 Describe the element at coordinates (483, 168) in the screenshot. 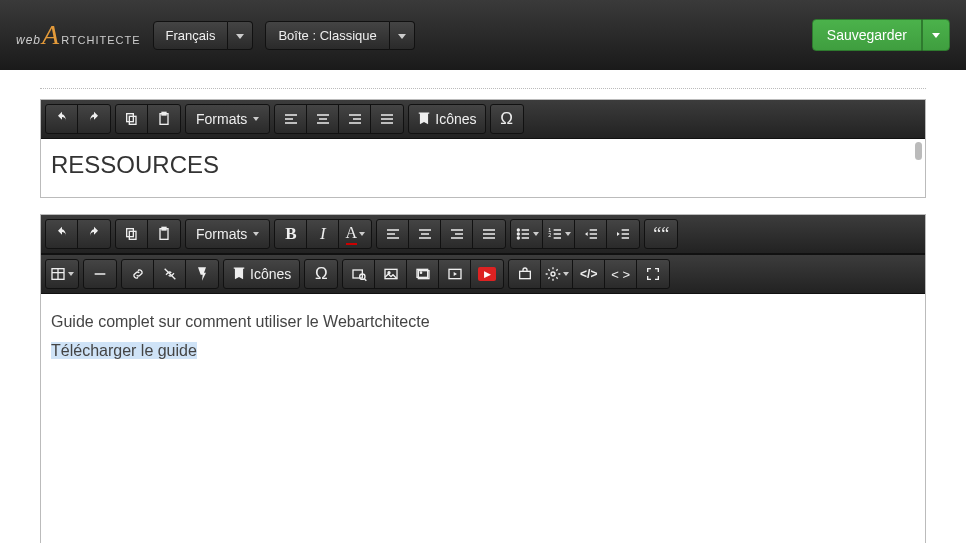

I see `title-content-area: RESSOURCES` at that location.